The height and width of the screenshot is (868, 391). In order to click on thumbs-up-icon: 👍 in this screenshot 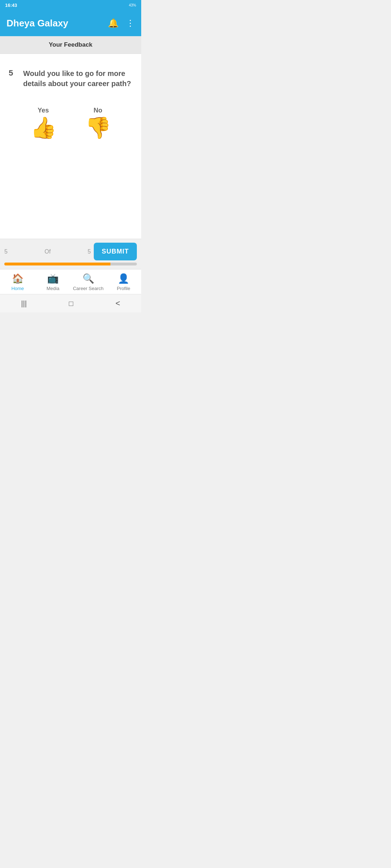, I will do `click(43, 128)`.